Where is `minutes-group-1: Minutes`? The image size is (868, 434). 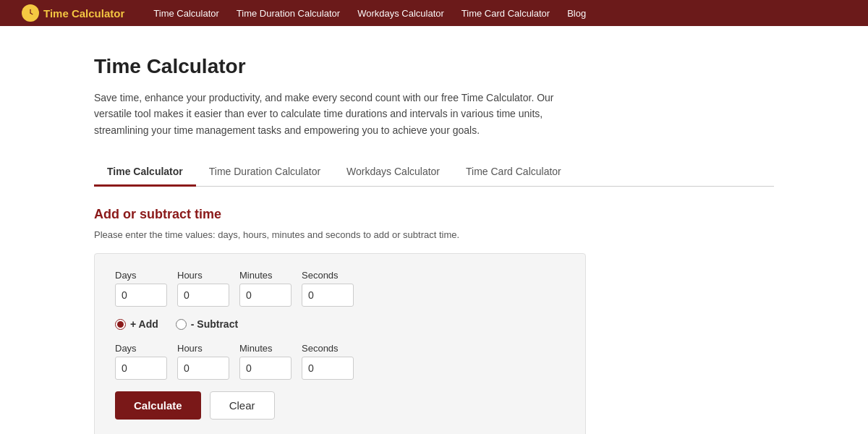
minutes-group-1: Minutes is located at coordinates (265, 288).